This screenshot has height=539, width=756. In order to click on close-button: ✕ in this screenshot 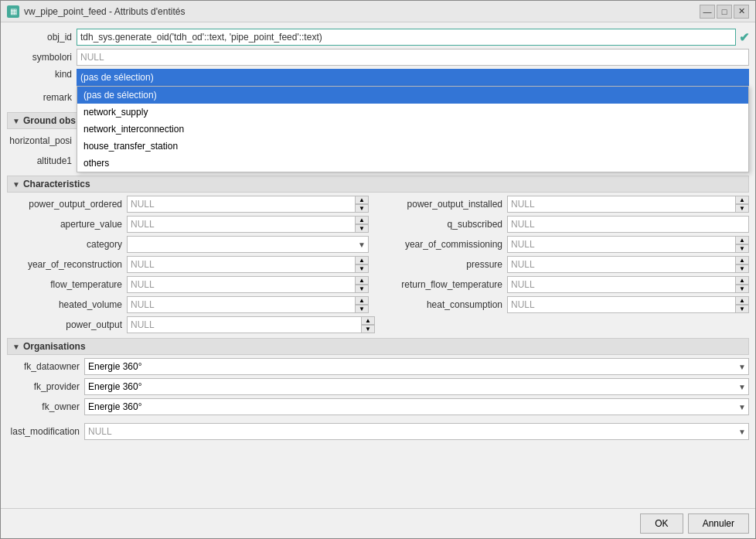, I will do `click(741, 12)`.